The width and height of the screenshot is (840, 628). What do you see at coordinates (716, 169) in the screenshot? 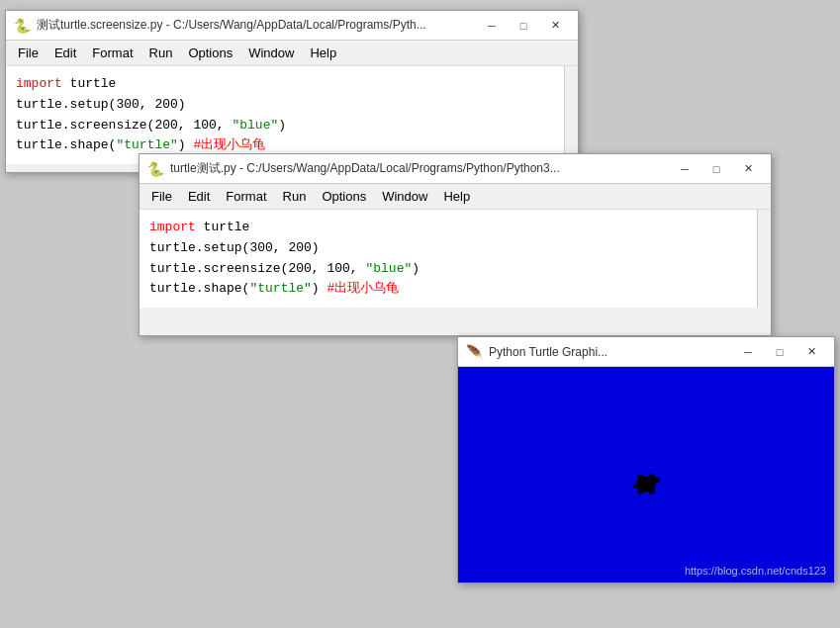
I see `maximize-button-2: □` at bounding box center [716, 169].